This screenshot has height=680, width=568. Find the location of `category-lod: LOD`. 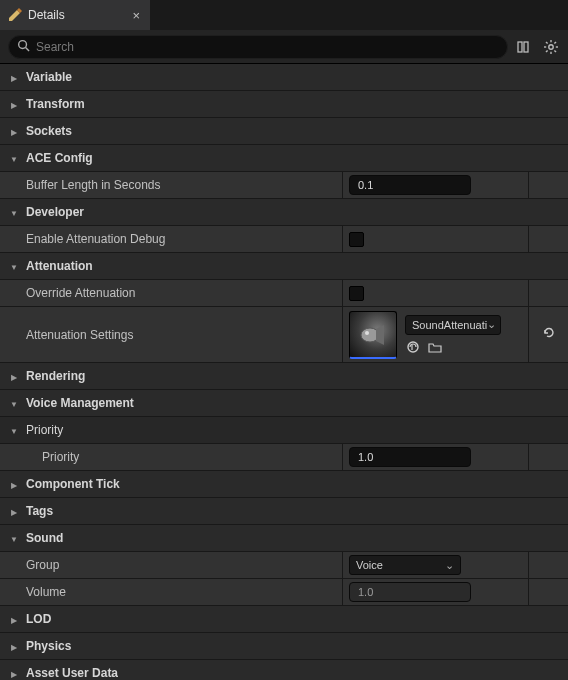

category-lod: LOD is located at coordinates (284, 620).